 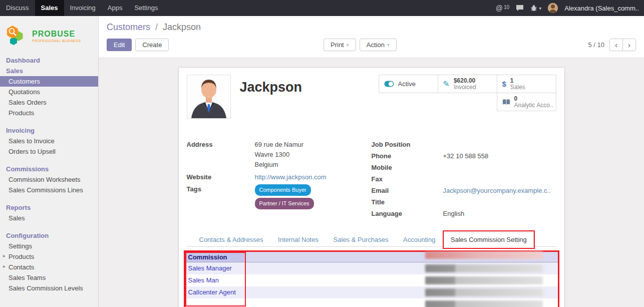 I want to click on menu-apps: Apps, so click(x=115, y=8).